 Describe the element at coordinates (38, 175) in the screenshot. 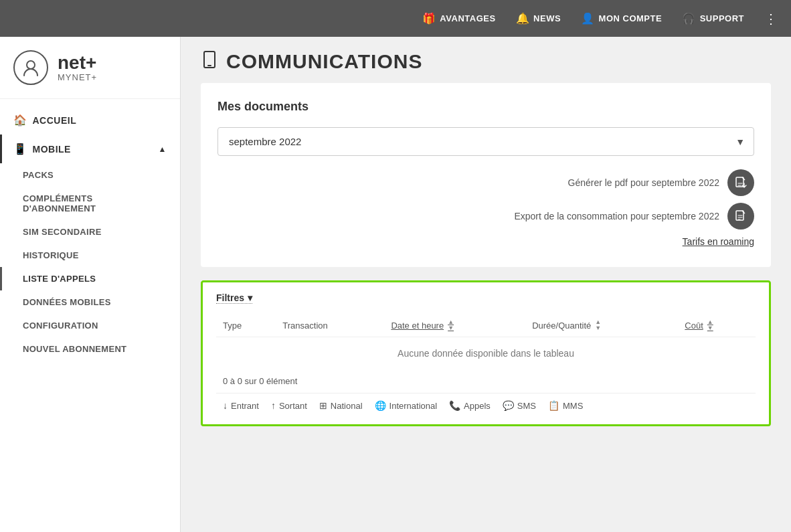

I see `sidebar-packs-label: PACKS` at that location.